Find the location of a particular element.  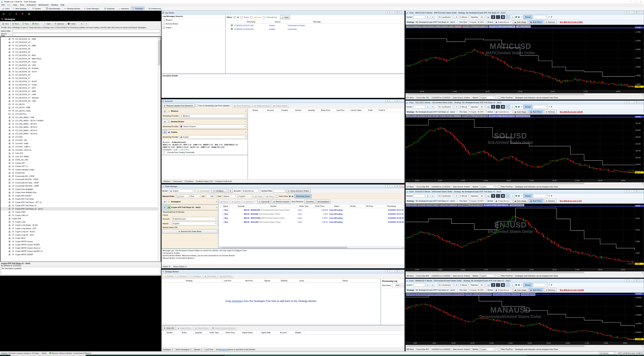

stream-button: Stream is located at coordinates (528, 107).